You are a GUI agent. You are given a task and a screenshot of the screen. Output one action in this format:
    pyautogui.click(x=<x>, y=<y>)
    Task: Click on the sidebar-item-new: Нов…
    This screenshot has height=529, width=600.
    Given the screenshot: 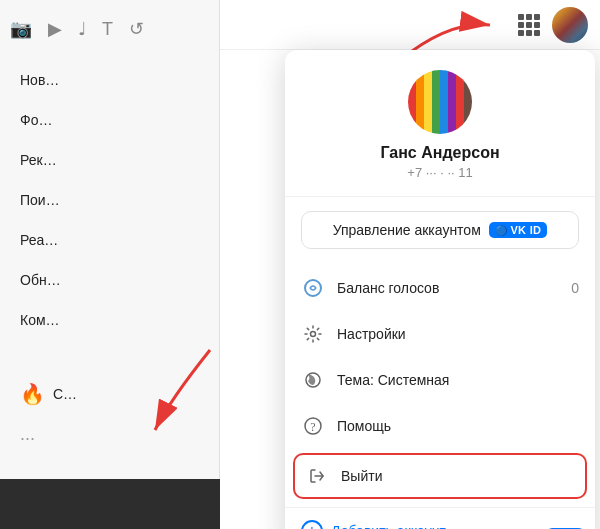 What is the action you would take?
    pyautogui.click(x=110, y=80)
    